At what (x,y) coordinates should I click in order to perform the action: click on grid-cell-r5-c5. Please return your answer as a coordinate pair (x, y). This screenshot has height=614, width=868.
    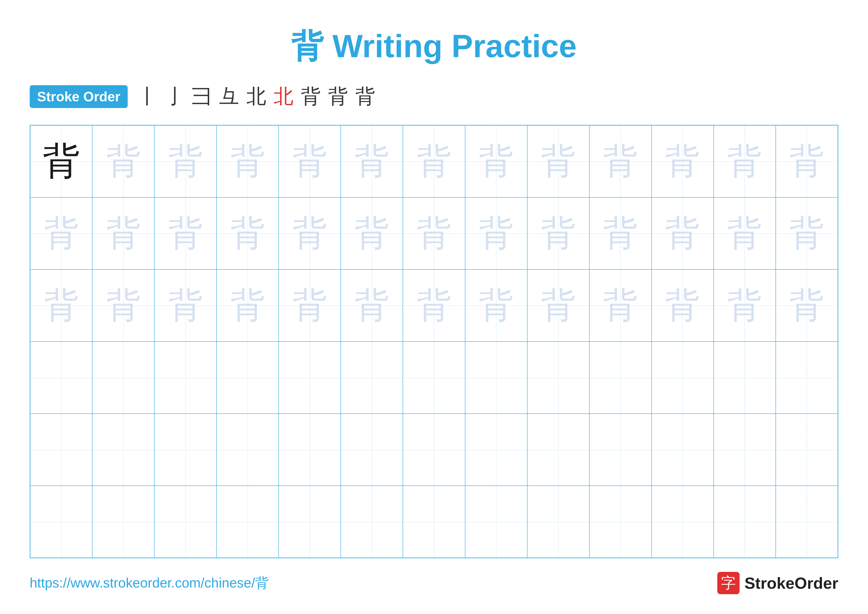
    Looking at the image, I should click on (310, 449).